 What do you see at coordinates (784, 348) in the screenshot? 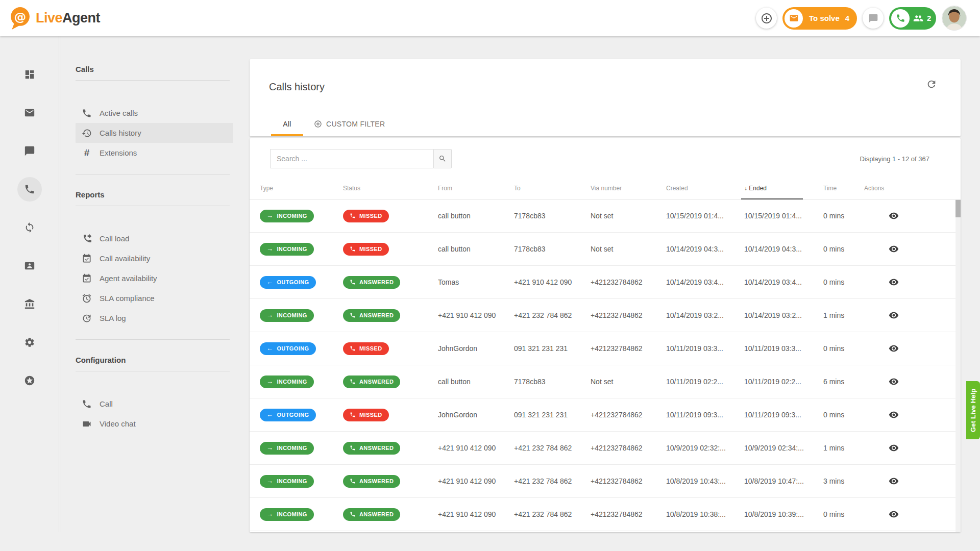
I see `ended-cell: 10/11/2019 03:3...` at bounding box center [784, 348].